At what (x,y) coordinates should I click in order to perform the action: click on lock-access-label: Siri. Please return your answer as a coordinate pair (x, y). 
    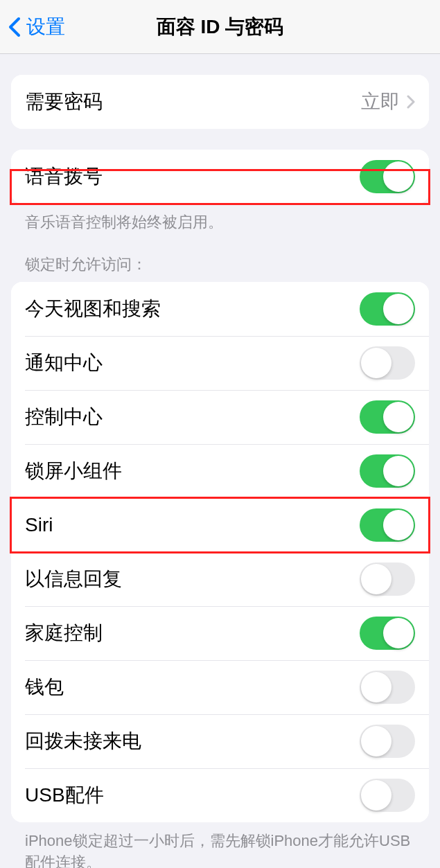
    Looking at the image, I should click on (39, 525).